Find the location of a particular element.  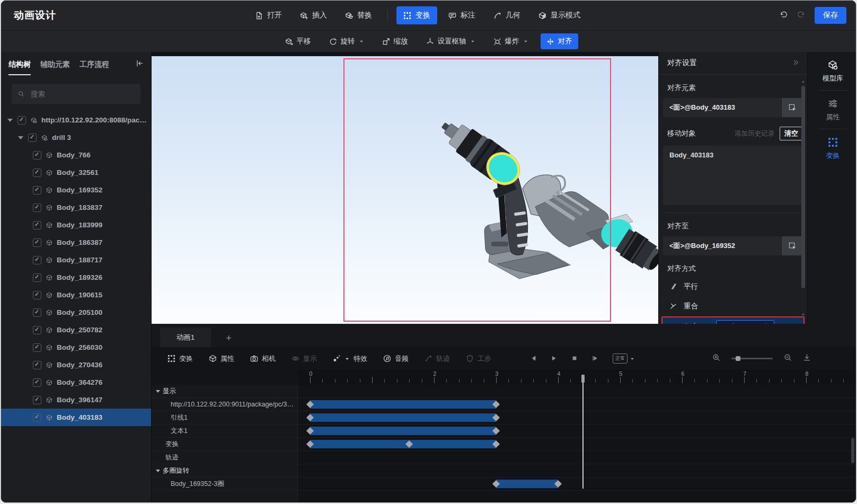

align-element-value: <面>@Body_403183 is located at coordinates (722, 108).